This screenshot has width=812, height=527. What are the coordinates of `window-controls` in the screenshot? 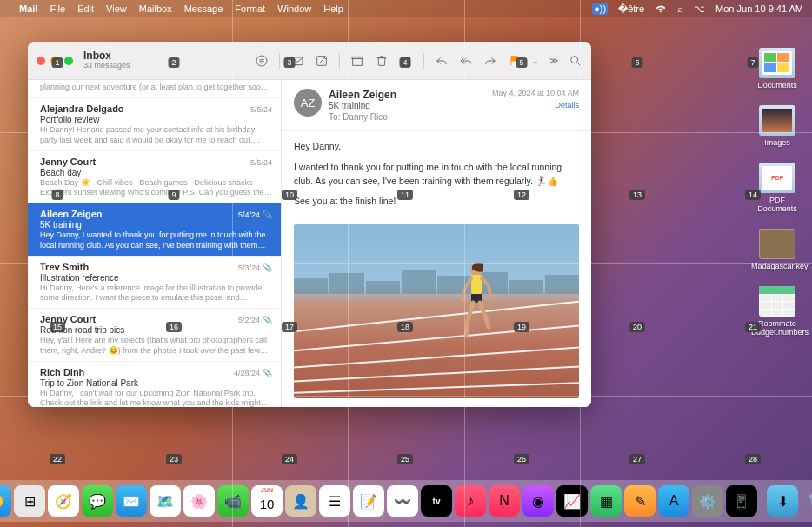 It's located at (55, 61).